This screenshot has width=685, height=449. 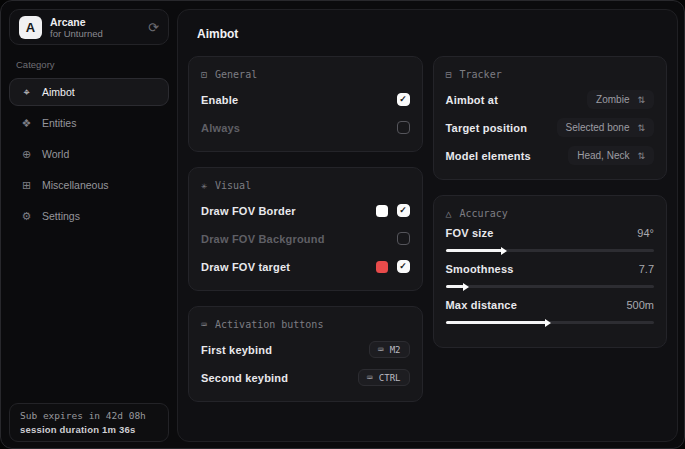 What do you see at coordinates (76, 22) in the screenshot?
I see `app-name: Arcane` at bounding box center [76, 22].